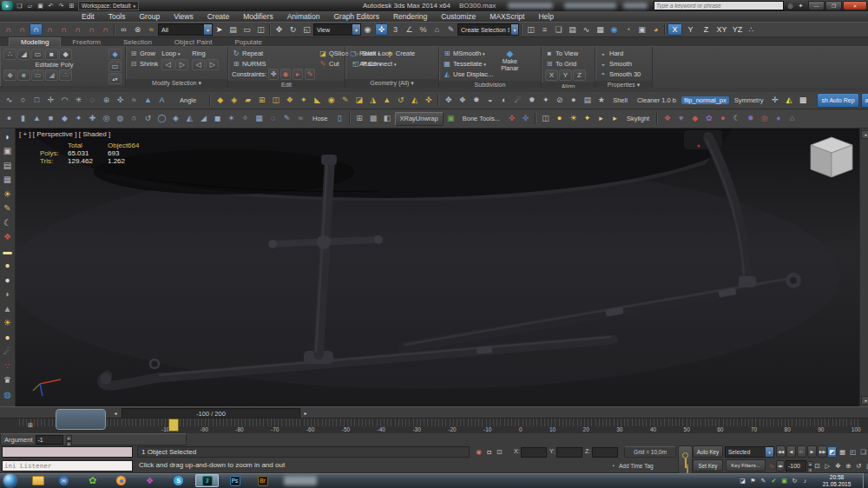 This screenshot has height=488, width=868. What do you see at coordinates (569, 452) in the screenshot?
I see `y-coord-field` at bounding box center [569, 452].